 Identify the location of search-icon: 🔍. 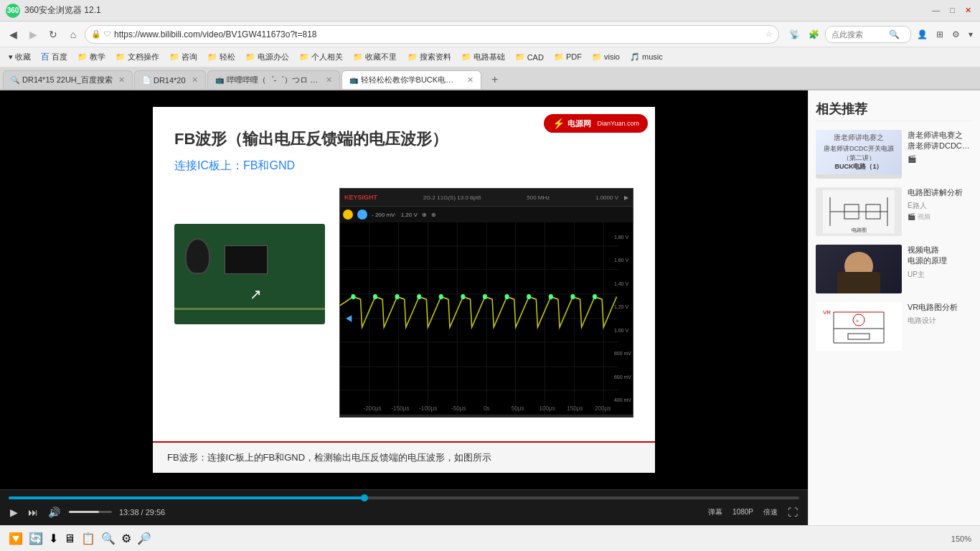
(894, 34).